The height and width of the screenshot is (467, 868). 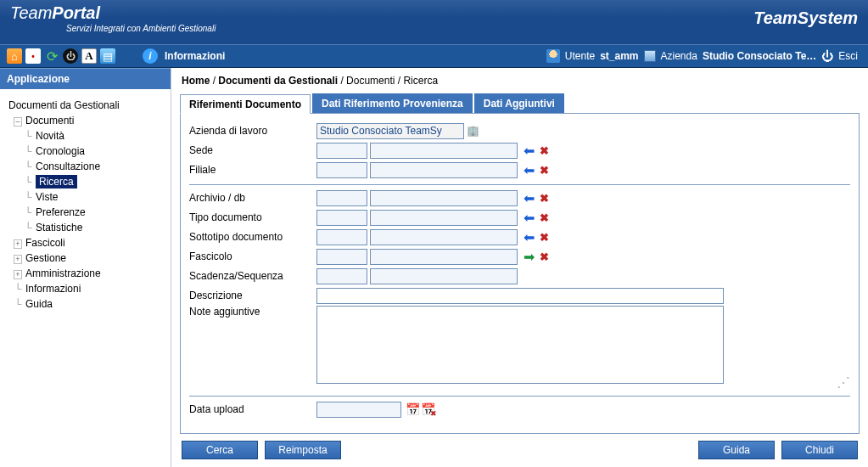 I want to click on sede-desc-input, so click(x=444, y=151).